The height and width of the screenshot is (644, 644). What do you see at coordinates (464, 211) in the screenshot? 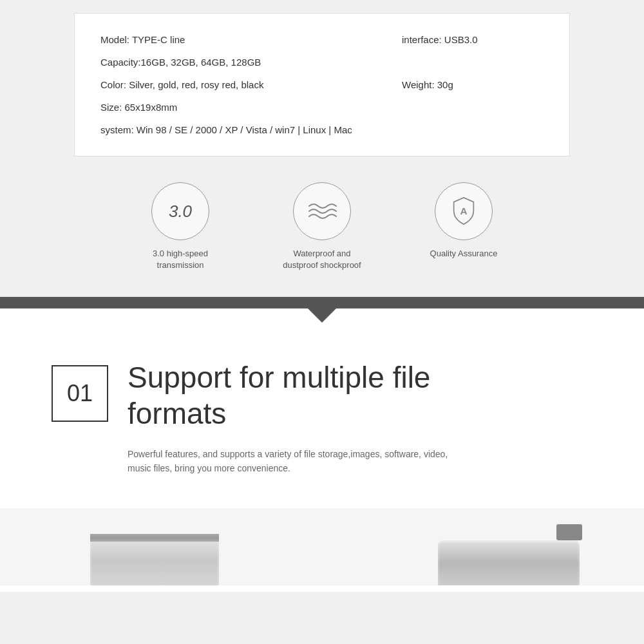
I see `quality-circle: A` at bounding box center [464, 211].